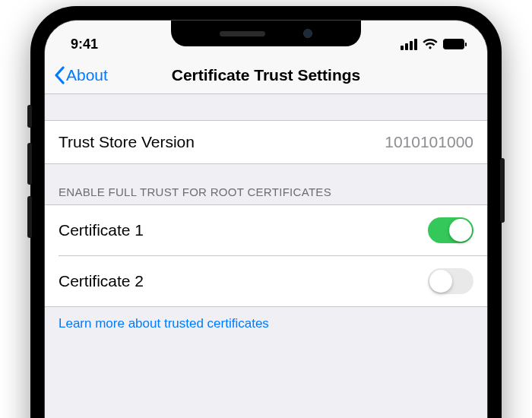 The height and width of the screenshot is (418, 532). I want to click on volume-up-button, so click(30, 164).